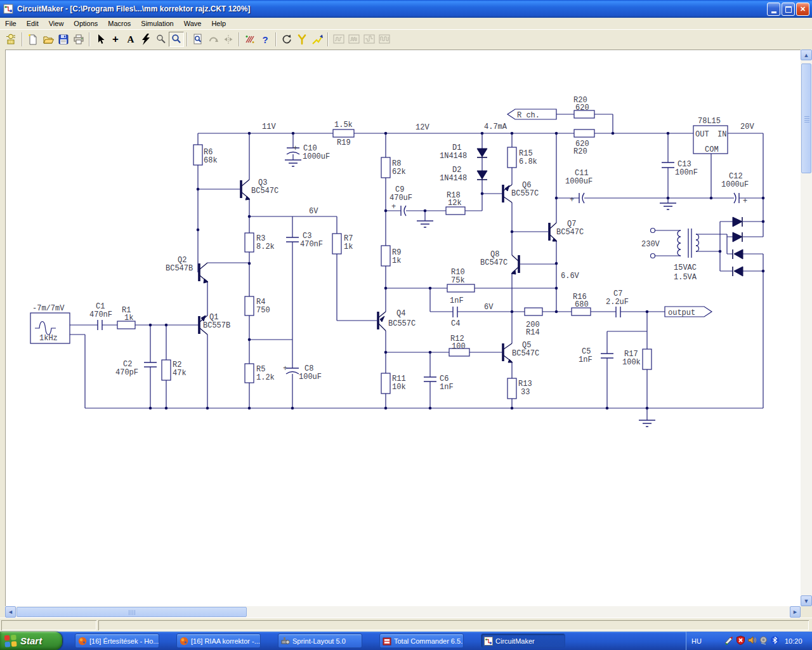 This screenshot has width=812, height=650. I want to click on menu-item-macros: Macros, so click(119, 23).